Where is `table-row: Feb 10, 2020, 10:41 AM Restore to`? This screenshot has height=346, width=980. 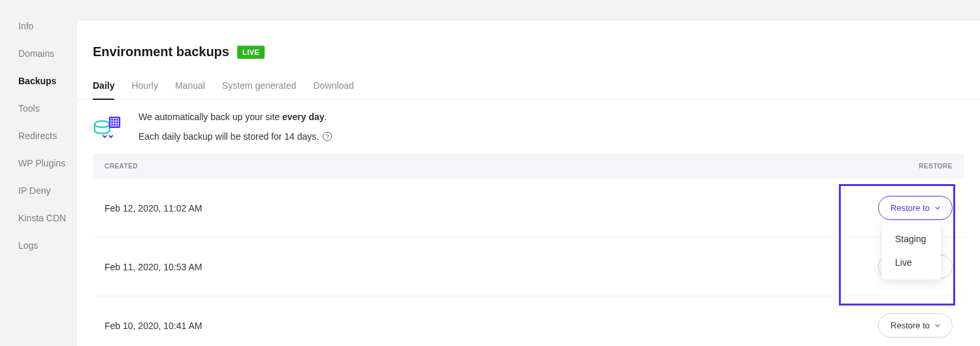 table-row: Feb 10, 2020, 10:41 AM Restore to is located at coordinates (529, 321).